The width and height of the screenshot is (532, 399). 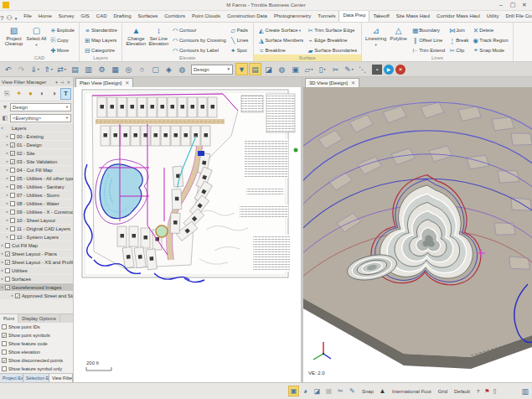 I want to click on shaded-view-icon: ●, so click(x=30, y=94).